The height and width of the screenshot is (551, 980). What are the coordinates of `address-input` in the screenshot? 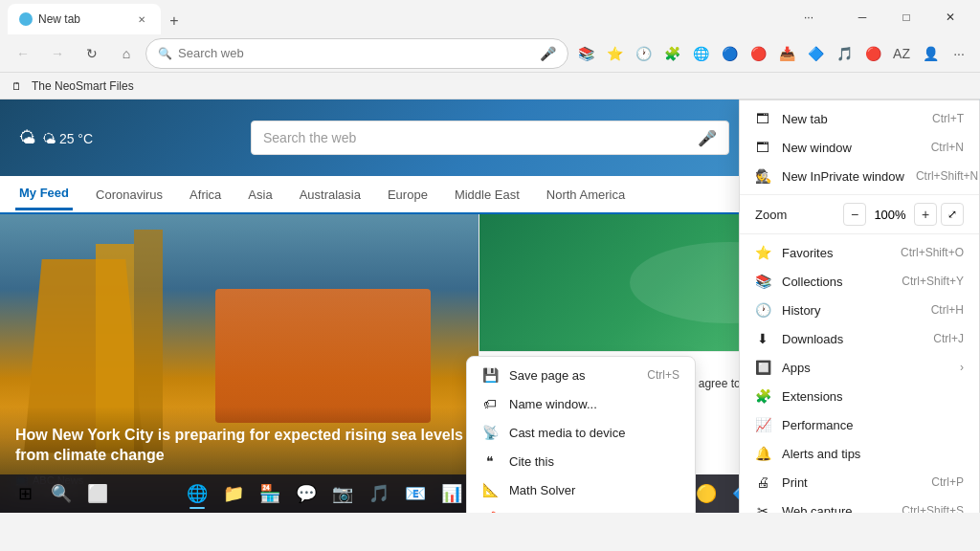 It's located at (356, 54).